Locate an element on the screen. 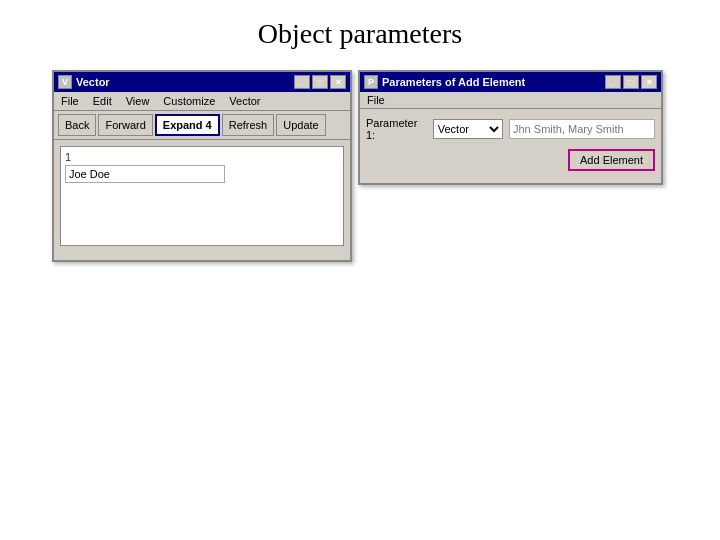 Image resolution: width=720 pixels, height=540 pixels. parameter-select: Vector List Map is located at coordinates (468, 129).